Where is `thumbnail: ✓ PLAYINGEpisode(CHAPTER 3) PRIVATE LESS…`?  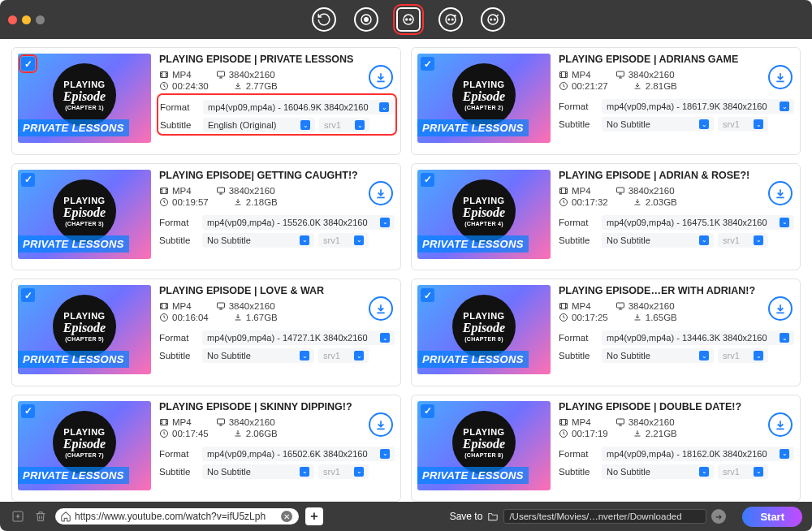 thumbnail: ✓ PLAYINGEpisode(CHAPTER 3) PRIVATE LESS… is located at coordinates (84, 214).